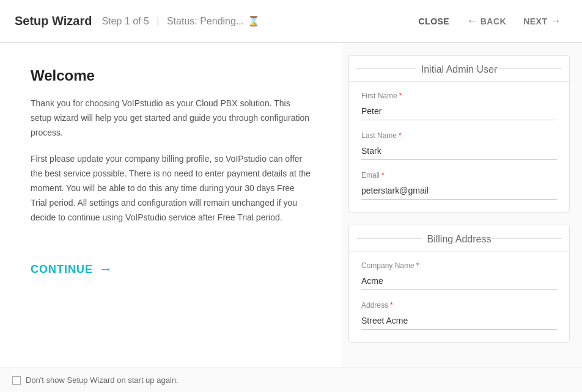  What do you see at coordinates (459, 136) in the screenshot?
I see `last-name-label: Last Name *` at bounding box center [459, 136].